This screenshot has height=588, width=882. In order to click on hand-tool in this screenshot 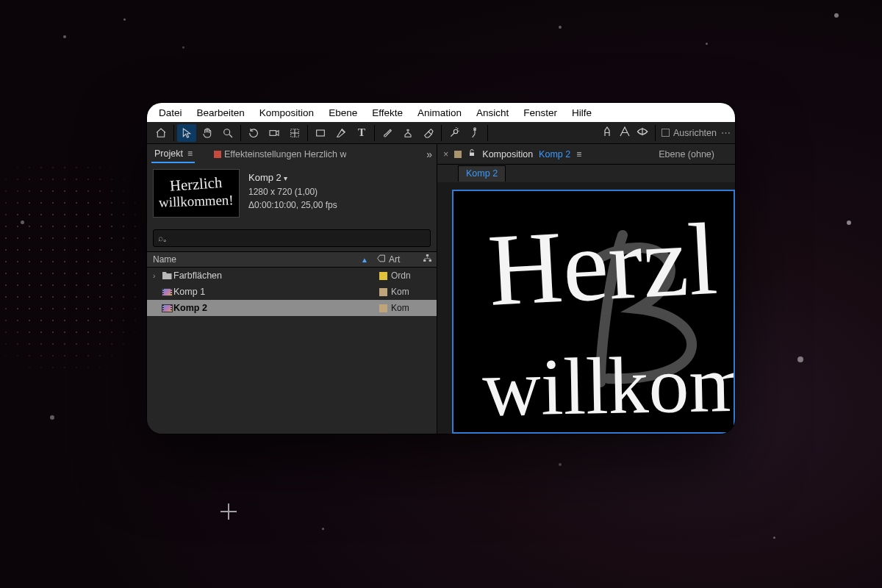, I will do `click(207, 133)`.